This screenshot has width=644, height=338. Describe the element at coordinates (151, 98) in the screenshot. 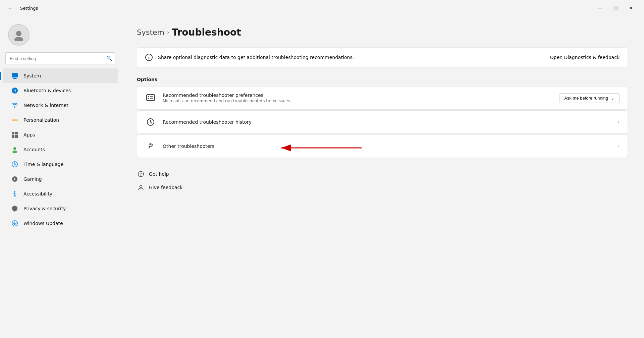

I see `option-icon-recommended-prefs` at that location.